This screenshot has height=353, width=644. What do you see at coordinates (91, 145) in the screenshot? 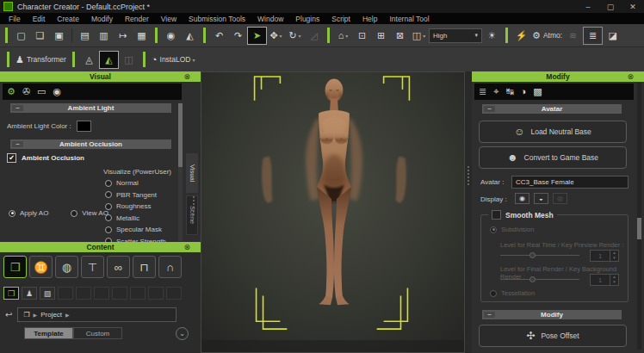
I see `ambient-occlusion-section: – Ambient Occlusion` at bounding box center [91, 145].